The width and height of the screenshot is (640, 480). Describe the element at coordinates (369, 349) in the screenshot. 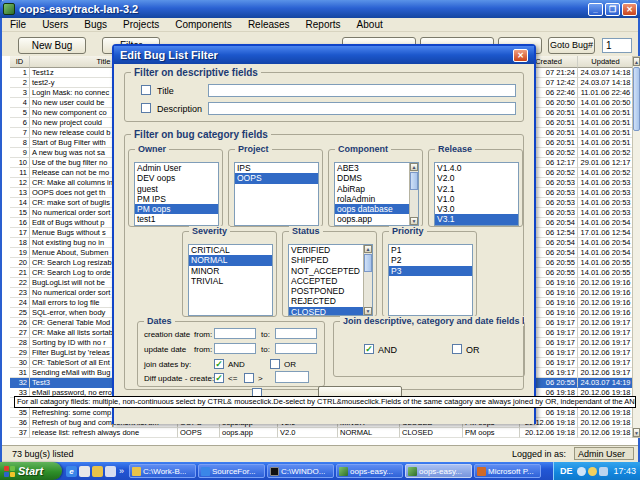

I see `join-fields-and-checkbox: ✓` at that location.